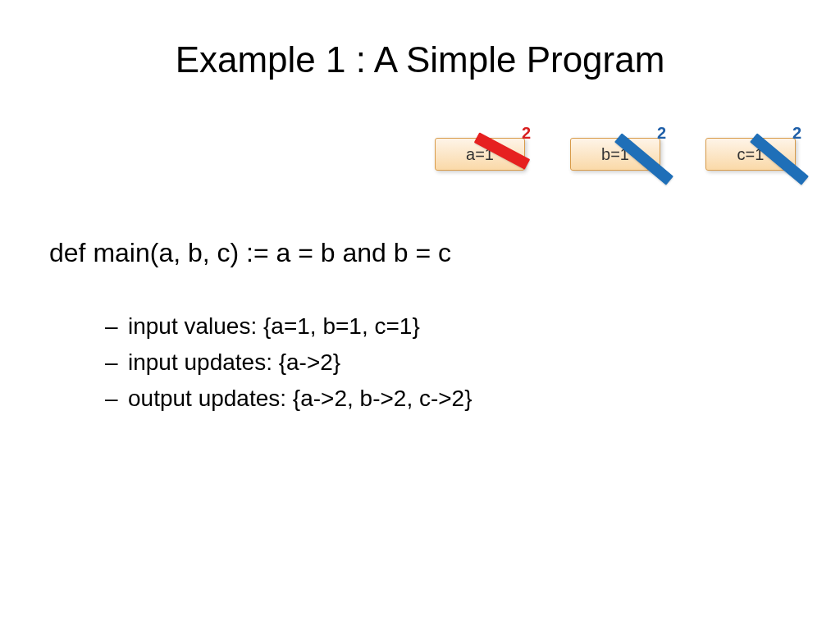 This screenshot has width=840, height=630. I want to click on var-b-new-value: 2, so click(661, 133).